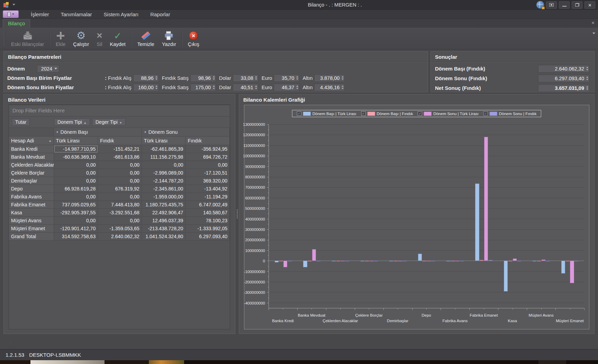  Describe the element at coordinates (119, 149) in the screenshot. I see `table-row: Banka Kredi-14.987.710,95-151.452,21-62.…` at that location.